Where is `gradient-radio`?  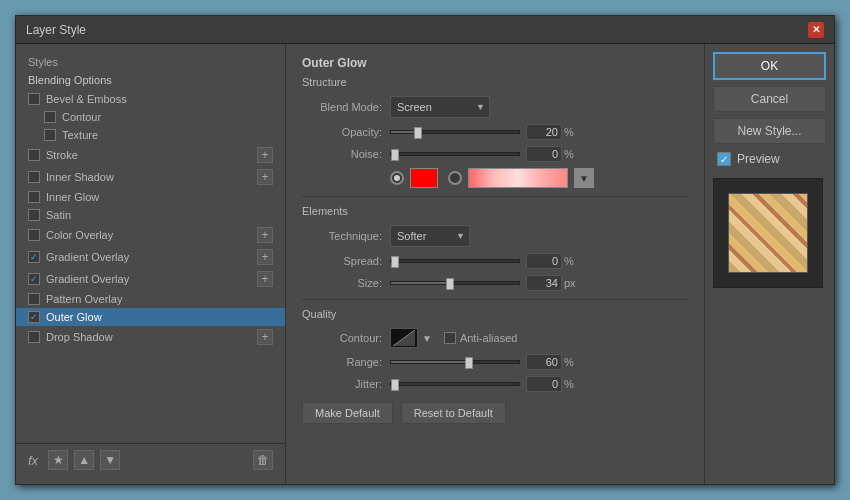 gradient-radio is located at coordinates (455, 178).